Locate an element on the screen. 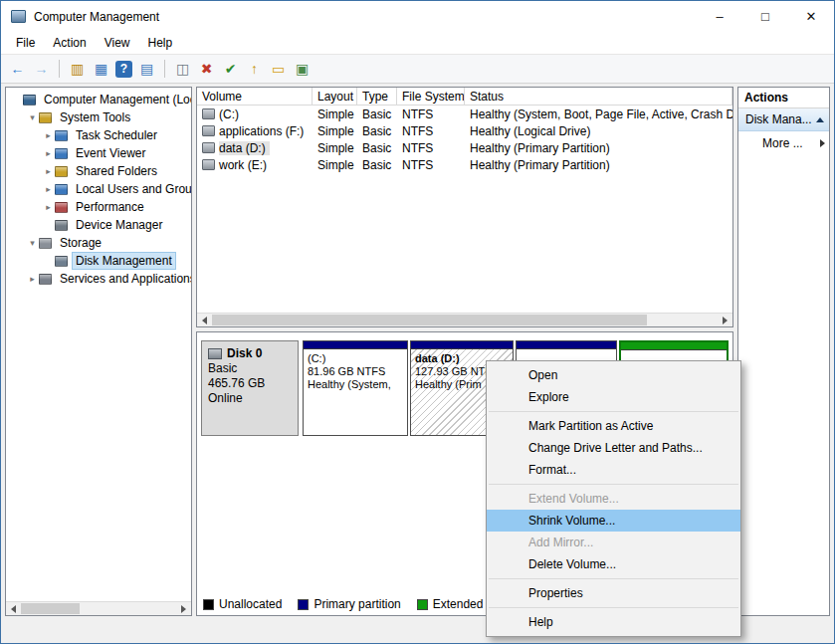  partition-label-block is located at coordinates (674, 353).